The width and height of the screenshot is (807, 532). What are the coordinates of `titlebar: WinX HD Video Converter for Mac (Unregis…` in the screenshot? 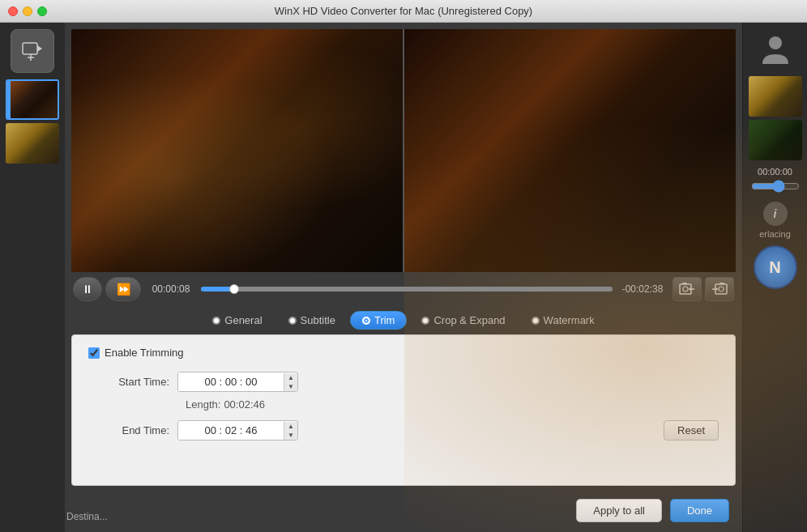 It's located at (404, 11).